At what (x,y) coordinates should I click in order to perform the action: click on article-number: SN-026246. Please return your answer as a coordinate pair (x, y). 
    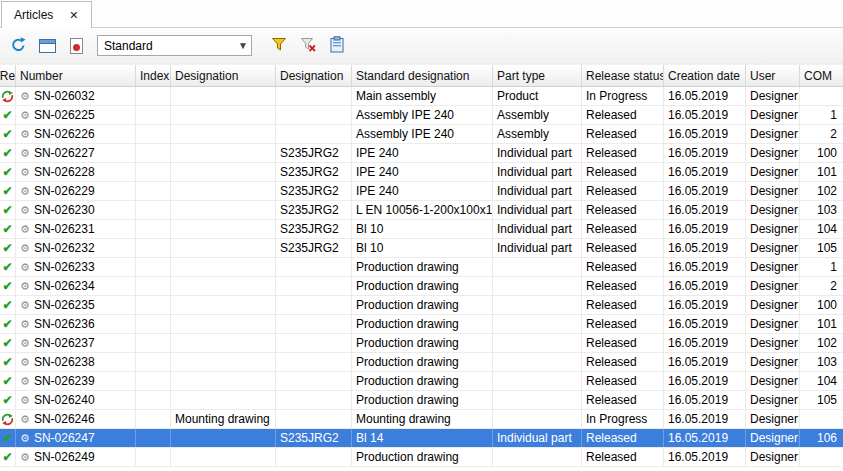
    Looking at the image, I should click on (64, 419).